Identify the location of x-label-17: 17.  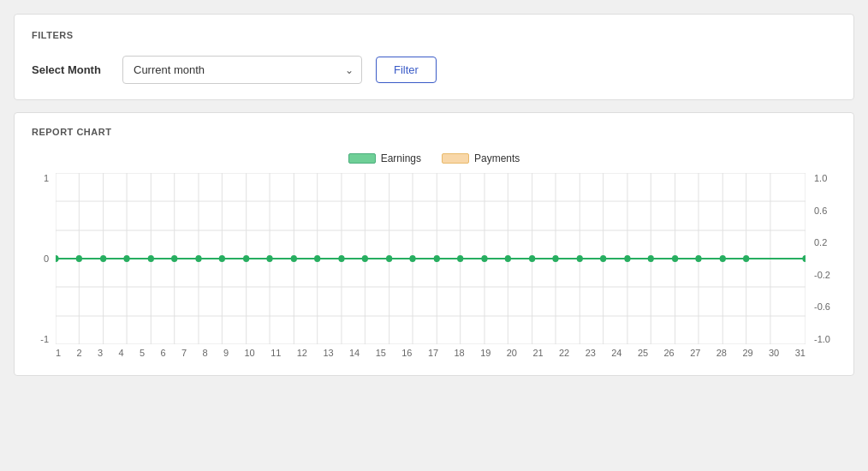
(433, 353).